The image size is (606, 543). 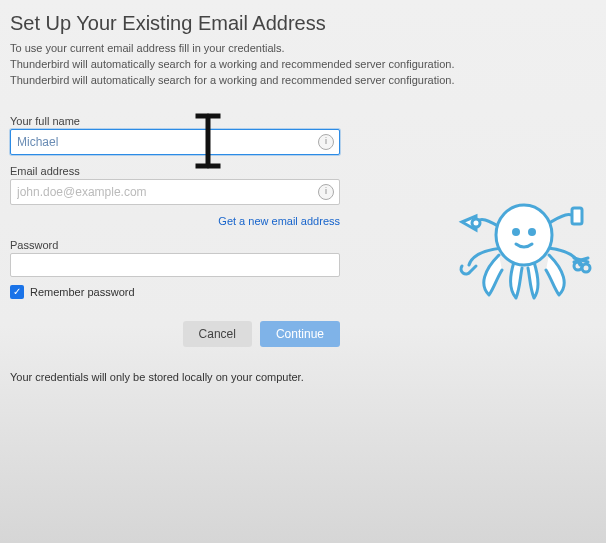 I want to click on remember-label: Remember password, so click(x=82, y=292).